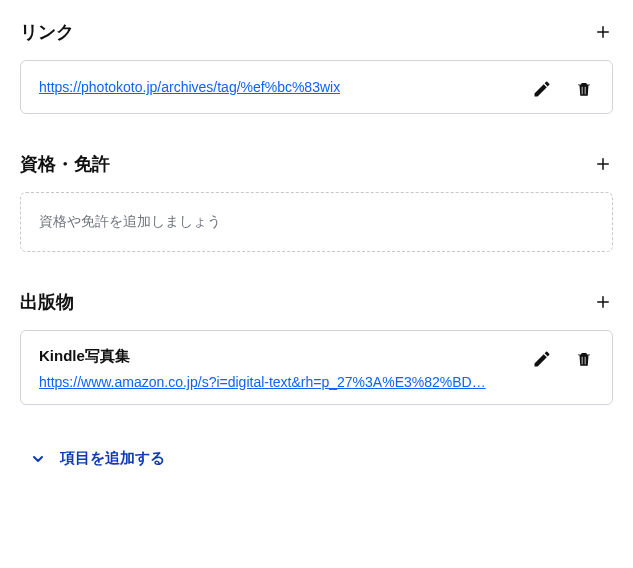 Image resolution: width=633 pixels, height=568 pixels. What do you see at coordinates (262, 382) in the screenshot?
I see `publication-url: https://www.amazon.co.jp/s?i=digital-tex…` at bounding box center [262, 382].